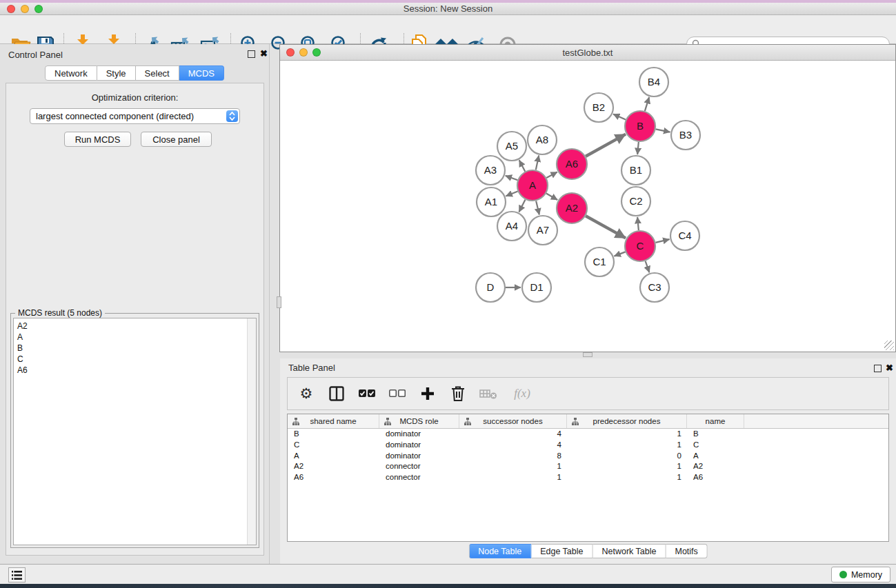 This screenshot has width=896, height=588. Describe the element at coordinates (640, 126) in the screenshot. I see `graph-node-B: B` at that location.